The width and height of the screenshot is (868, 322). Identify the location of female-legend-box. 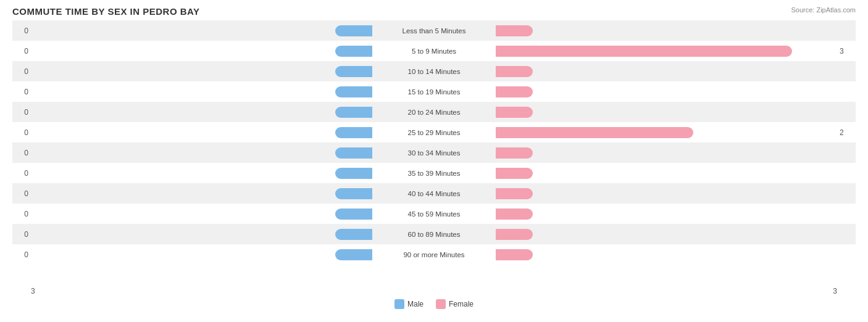
(441, 304).